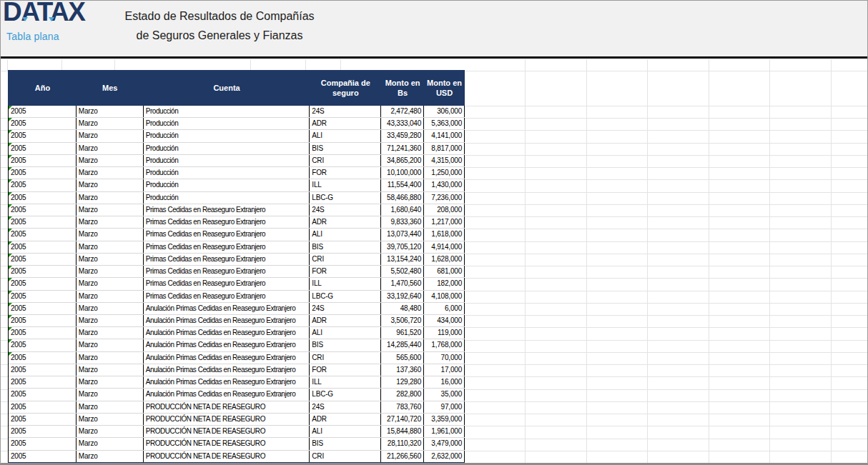 This screenshot has height=465, width=868. I want to click on cell-monto-bs: 27,140,720, so click(403, 419).